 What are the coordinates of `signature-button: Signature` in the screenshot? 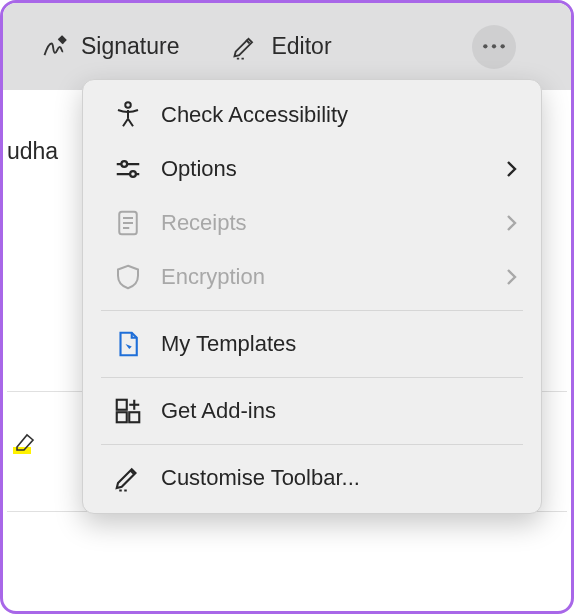 It's located at (110, 47).